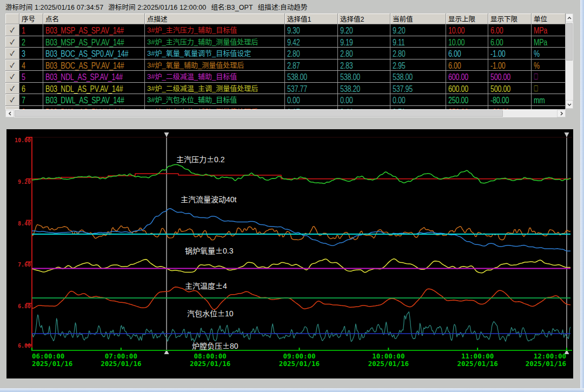  I want to click on cell-sel1: 2.87, so click(311, 65).